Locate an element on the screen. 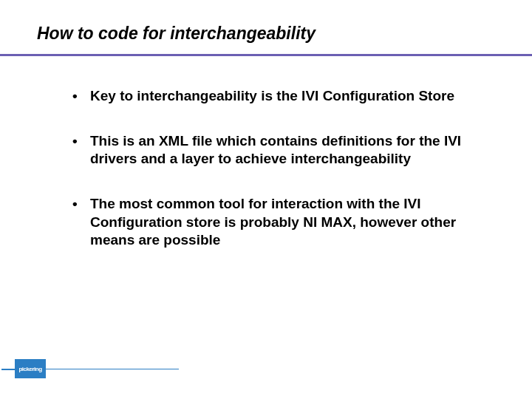 This screenshot has width=532, height=399. bullet-text: Key to interchangeability is the IVI Con… is located at coordinates (282, 96).